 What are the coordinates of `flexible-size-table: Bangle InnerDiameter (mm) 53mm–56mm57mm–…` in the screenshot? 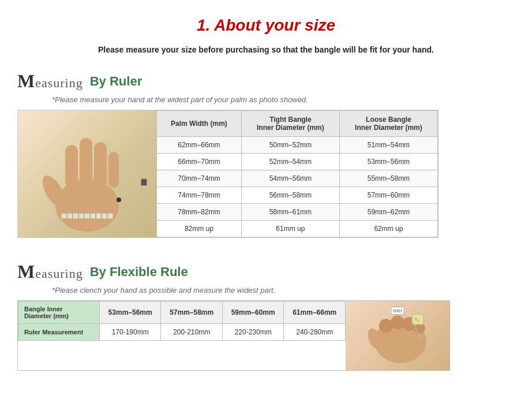 It's located at (182, 321).